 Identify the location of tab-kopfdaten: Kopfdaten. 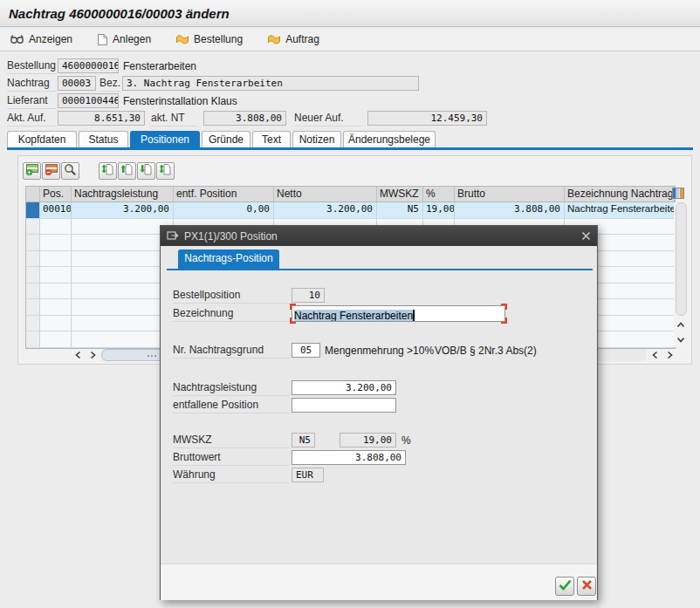
(42, 140).